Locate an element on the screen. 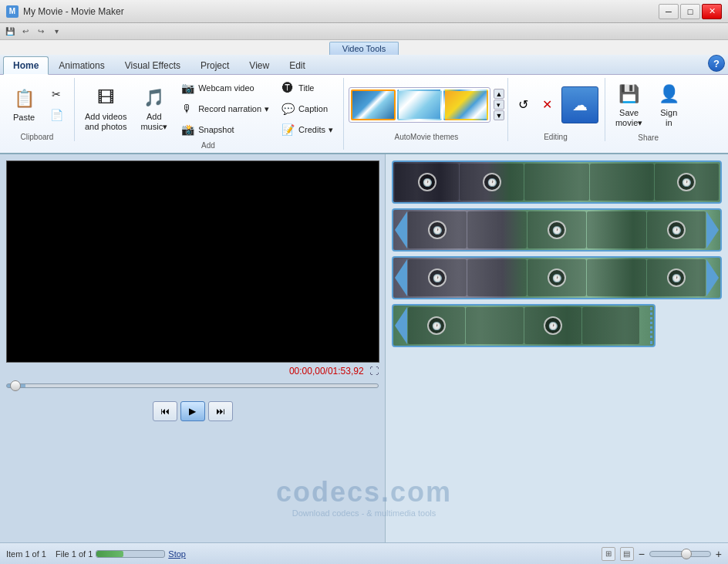 Image resolution: width=728 pixels, height=564 pixels. rotate-left-btn: ↺ is located at coordinates (524, 105).